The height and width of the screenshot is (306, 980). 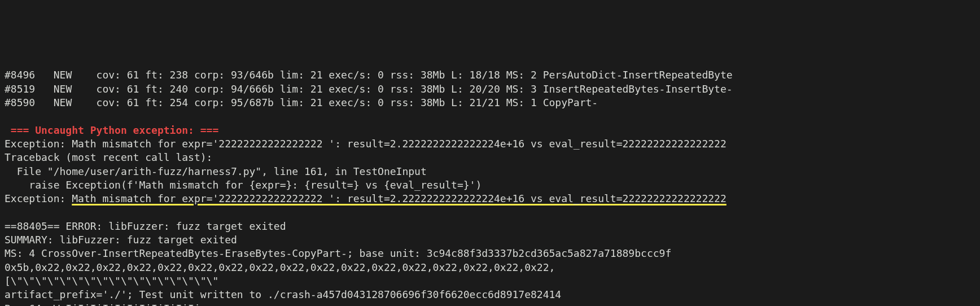 I want to click on fuzz-log-line: #8590 NEW cov: 61 ft: 254 corp: 95/687b …, so click(x=301, y=103).